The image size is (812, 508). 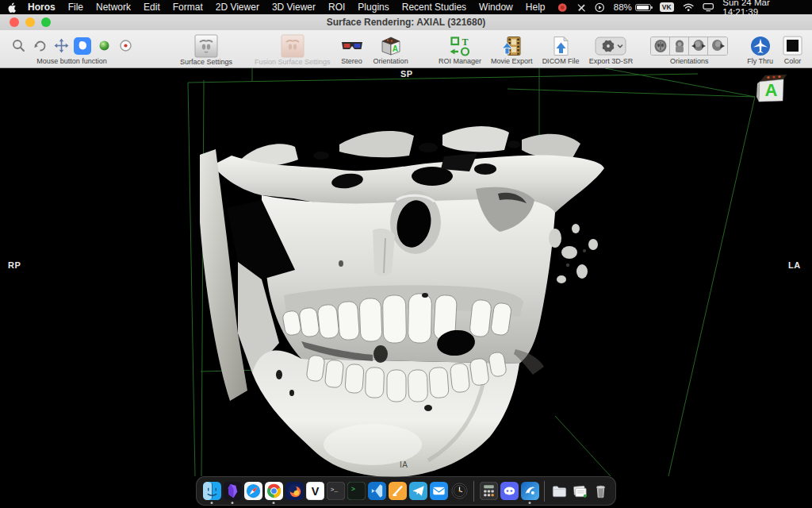 I want to click on rotate3d-icon, so click(x=82, y=46).